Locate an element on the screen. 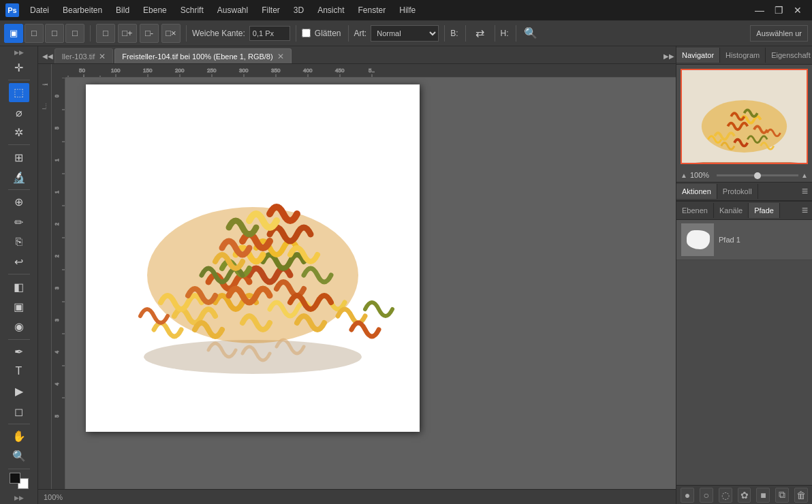  add-selection-btn: □+ is located at coordinates (127, 33).